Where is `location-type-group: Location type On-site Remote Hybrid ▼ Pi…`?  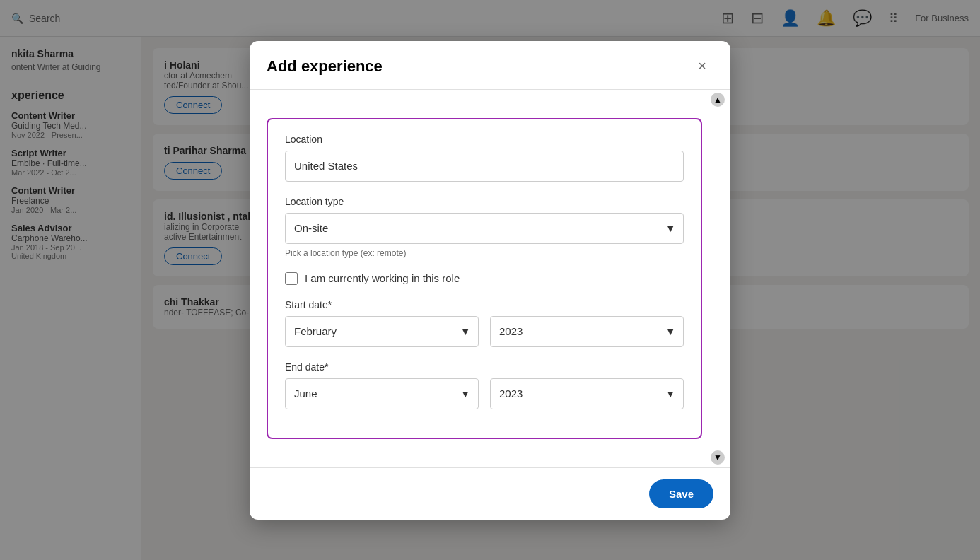
location-type-group: Location type On-site Remote Hybrid ▼ Pi… is located at coordinates (484, 227).